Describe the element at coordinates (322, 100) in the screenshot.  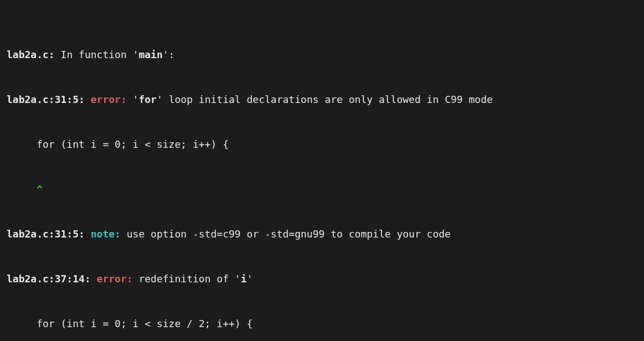
I see `compiler-line: lab2a.c:31:5: error: 'for' loop initial …` at that location.